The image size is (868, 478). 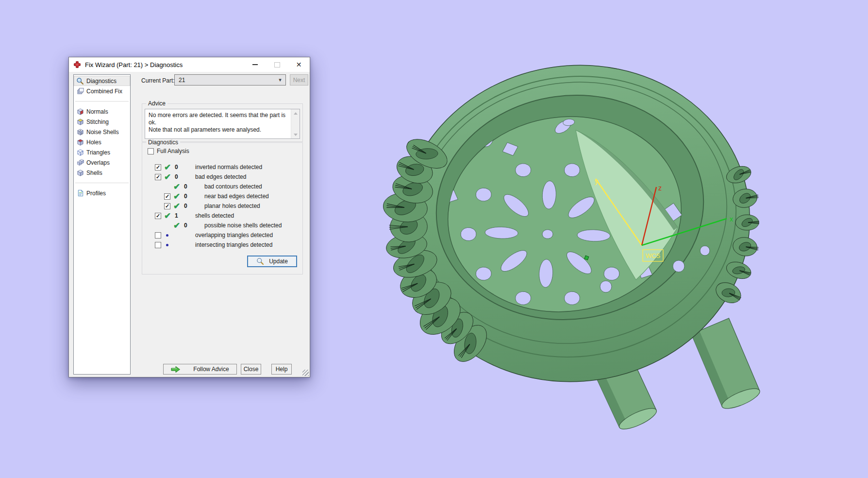 I want to click on sidebar-separator, so click(x=102, y=183).